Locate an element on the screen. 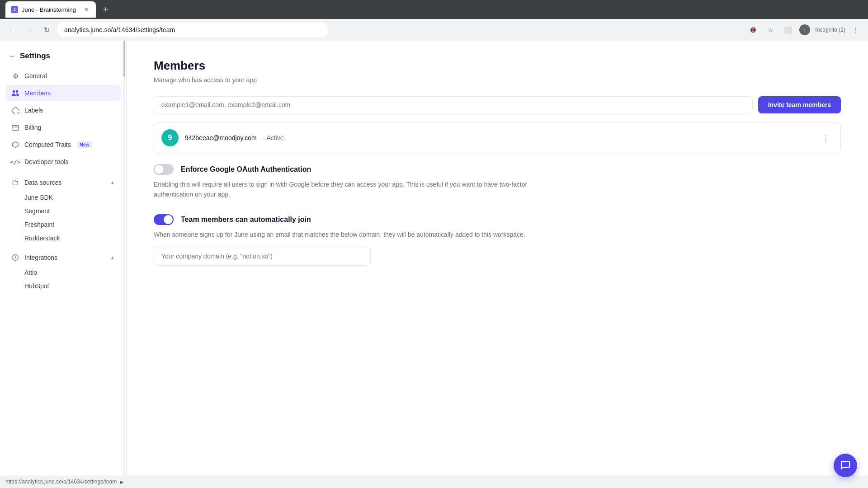  sidebar-item-label: Billing is located at coordinates (33, 127).